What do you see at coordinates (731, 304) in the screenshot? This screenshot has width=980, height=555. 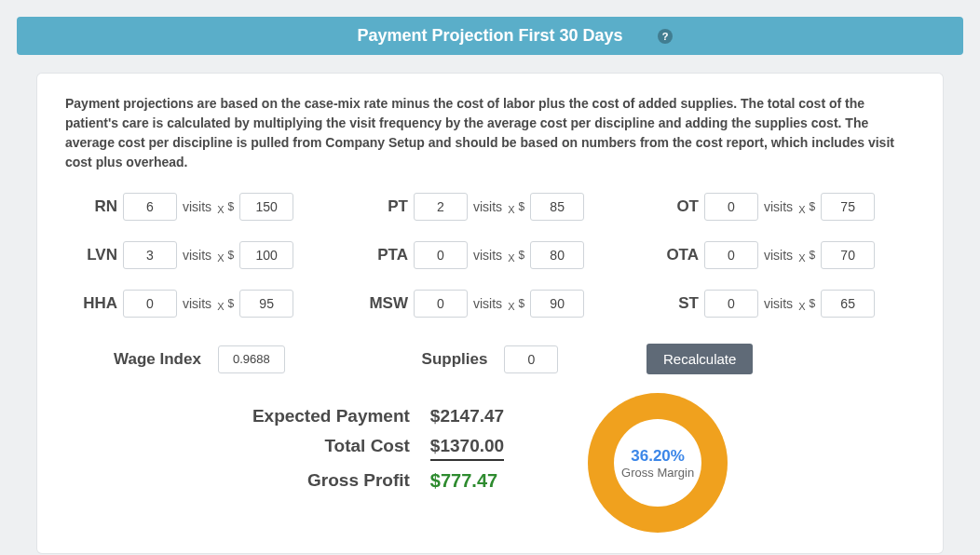 I see `st-visits-input` at bounding box center [731, 304].